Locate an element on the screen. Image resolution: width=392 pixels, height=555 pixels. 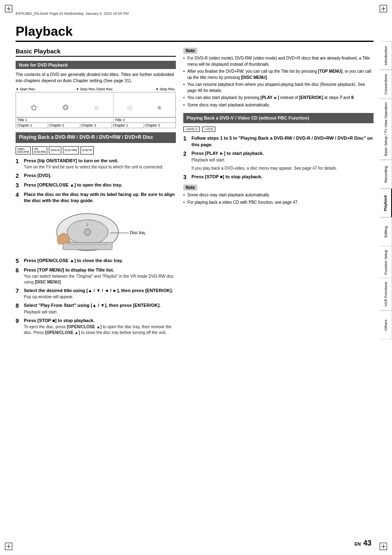
note-item-3: You can resume playback from where you s… is located at coordinates (279, 88).